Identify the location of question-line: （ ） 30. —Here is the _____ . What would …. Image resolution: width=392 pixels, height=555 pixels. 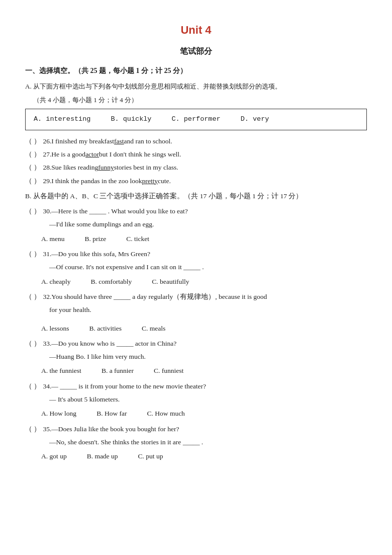
(196, 211).